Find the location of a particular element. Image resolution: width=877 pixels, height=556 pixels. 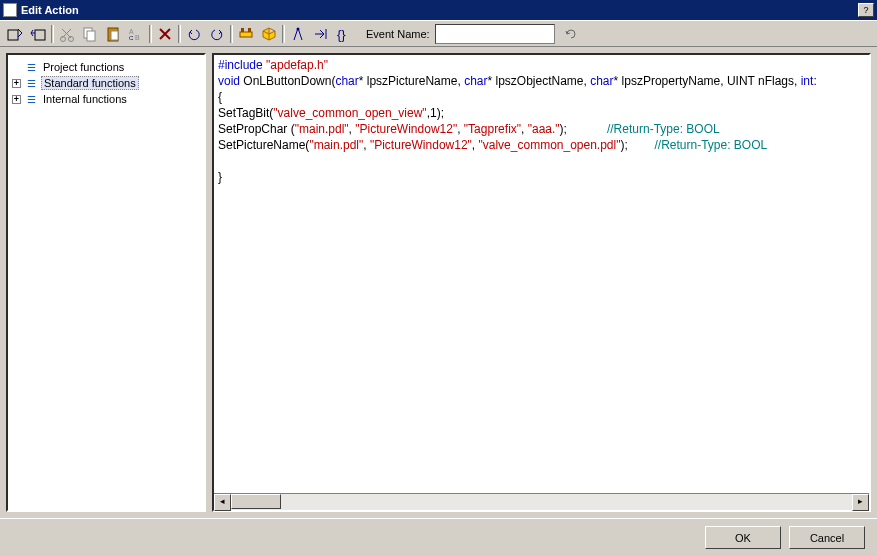

toolbar: ABC {} Event Name: is located at coordinates (438, 34).